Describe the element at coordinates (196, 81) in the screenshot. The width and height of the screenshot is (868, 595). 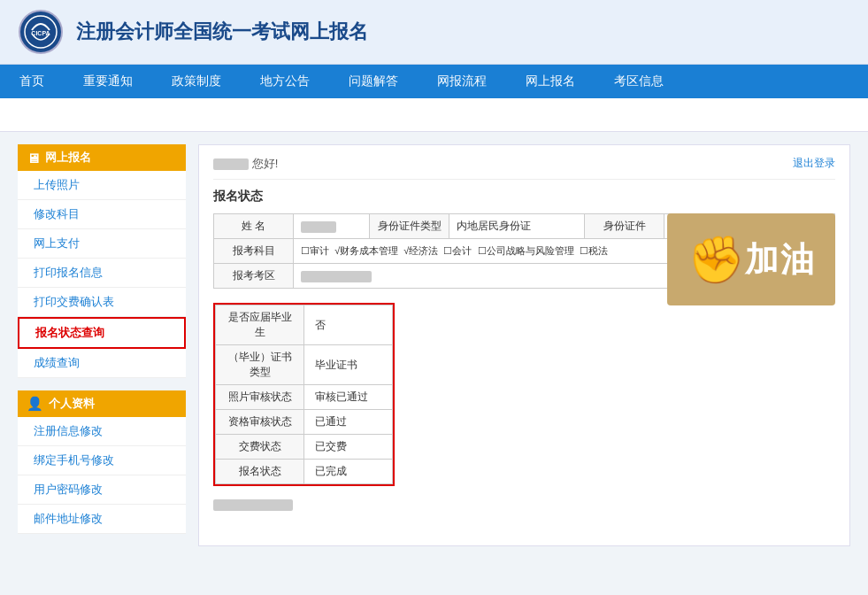
I see `nav-item-policy: 政策制度` at that location.